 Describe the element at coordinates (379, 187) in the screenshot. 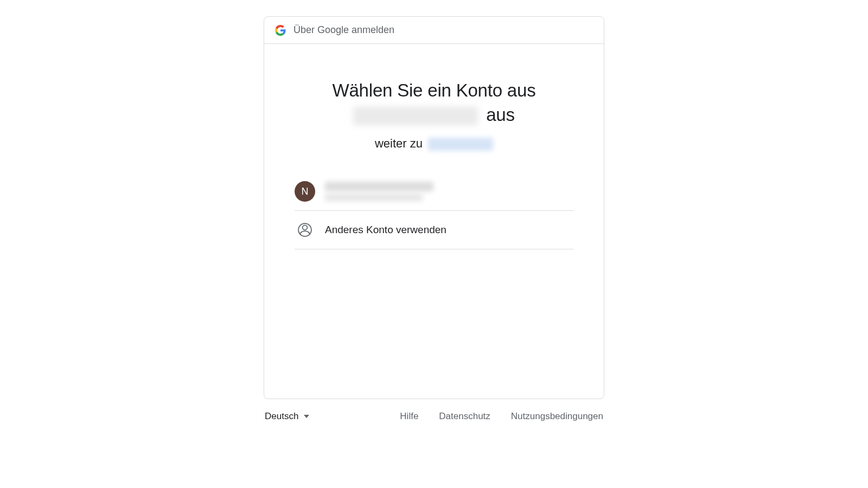

I see `redacted-account-name` at that location.